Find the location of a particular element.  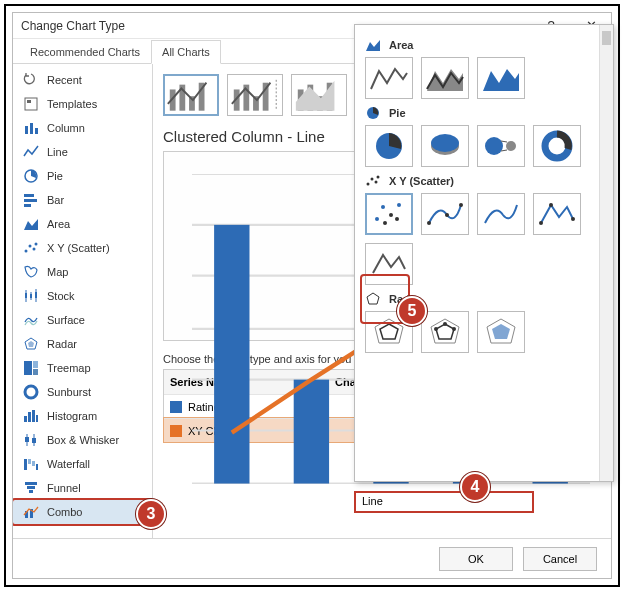

tab-all-charts: All Charts is located at coordinates (186, 52).